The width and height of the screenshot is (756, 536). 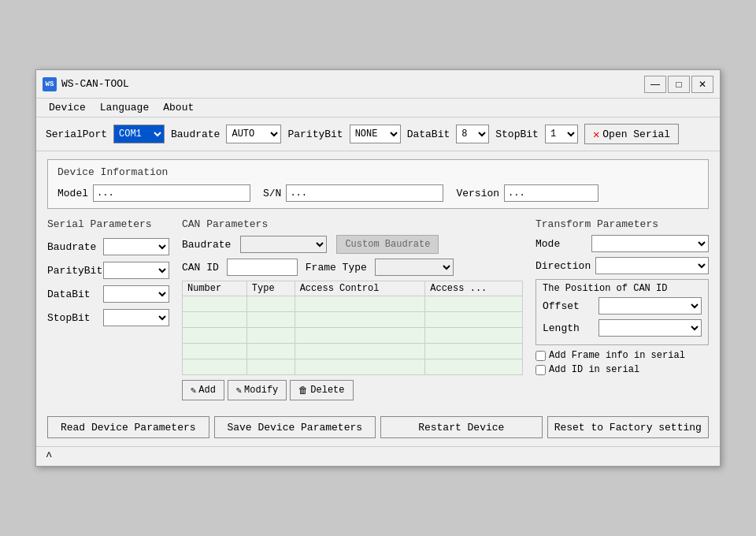 I want to click on transform-params-title: Transform Parameters, so click(x=622, y=224).